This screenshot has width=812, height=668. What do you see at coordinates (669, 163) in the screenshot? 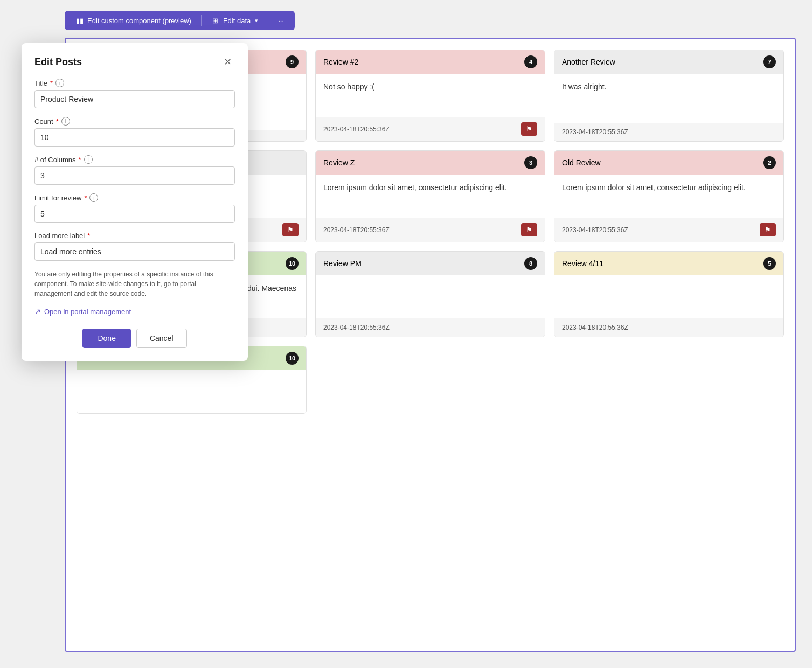
I see `card-header: Old Review 2` at bounding box center [669, 163].